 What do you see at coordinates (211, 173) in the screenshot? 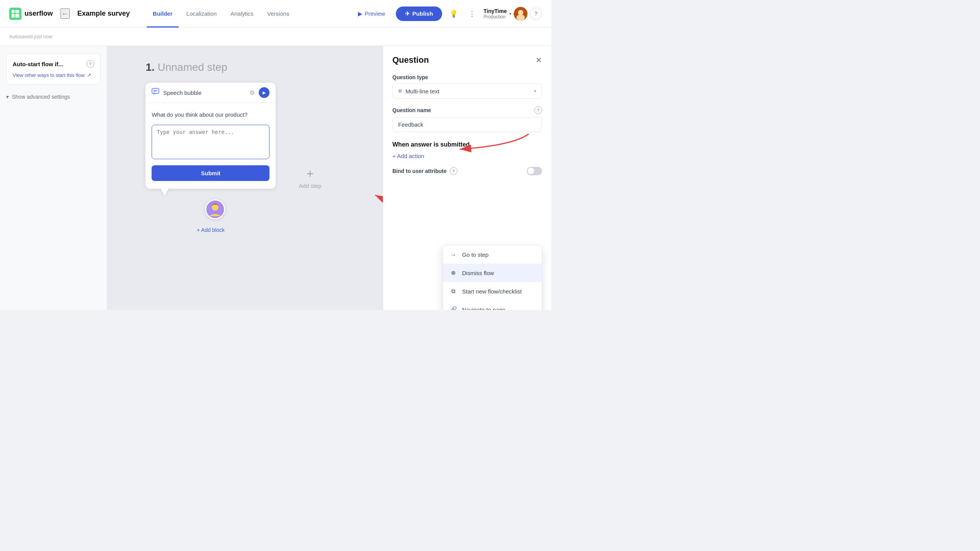
I see `submit-button: Submit` at bounding box center [211, 173].